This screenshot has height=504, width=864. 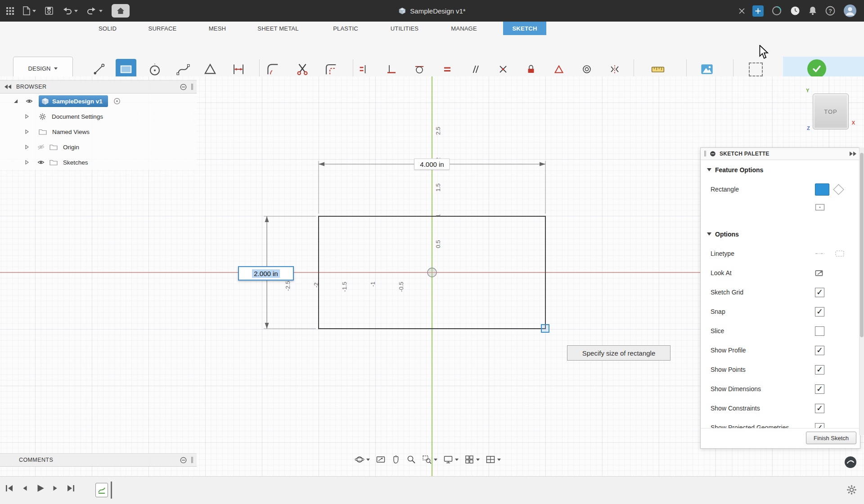 I want to click on timeline-settings-gear-icon, so click(x=851, y=490).